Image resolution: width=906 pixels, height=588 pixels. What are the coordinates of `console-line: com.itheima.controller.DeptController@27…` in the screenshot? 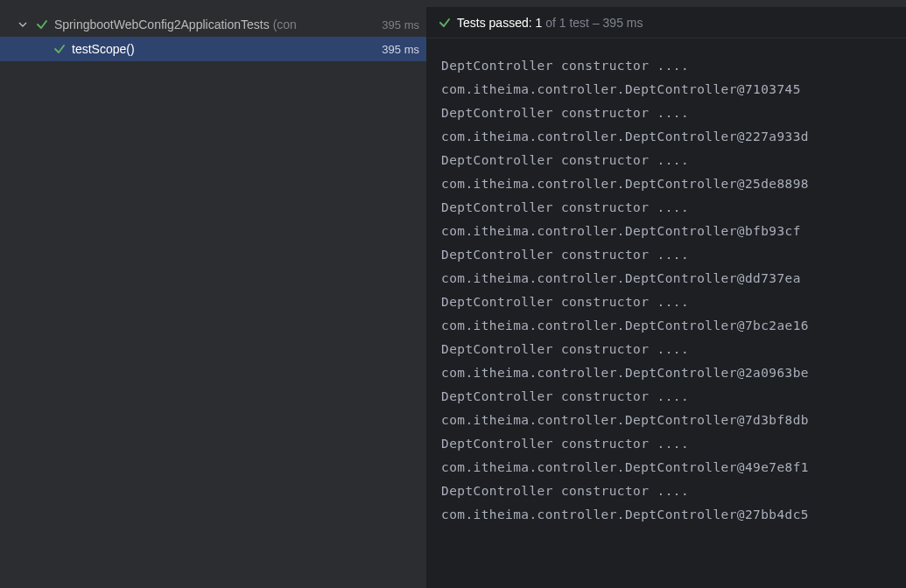 It's located at (667, 514).